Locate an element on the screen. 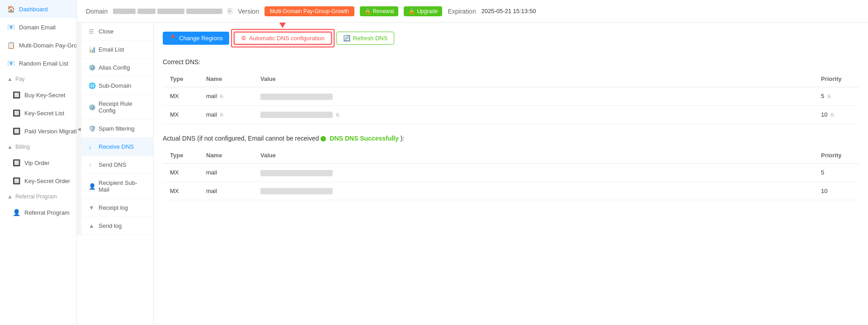 The image size is (868, 325). send-dns-icon: ↑ is located at coordinates (92, 165).